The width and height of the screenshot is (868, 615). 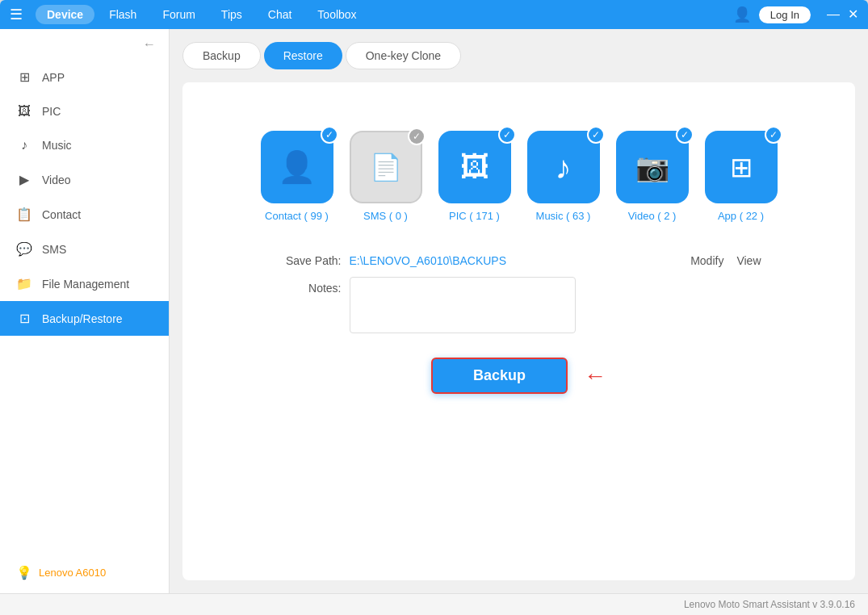 I want to click on app-icon: ⊞, so click(x=24, y=77).